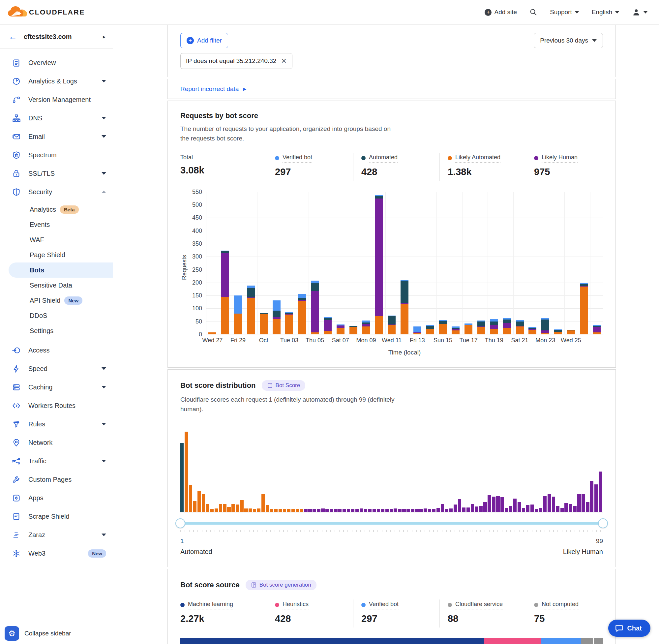 The height and width of the screenshot is (644, 659). What do you see at coordinates (640, 12) in the screenshot?
I see `account-menu` at bounding box center [640, 12].